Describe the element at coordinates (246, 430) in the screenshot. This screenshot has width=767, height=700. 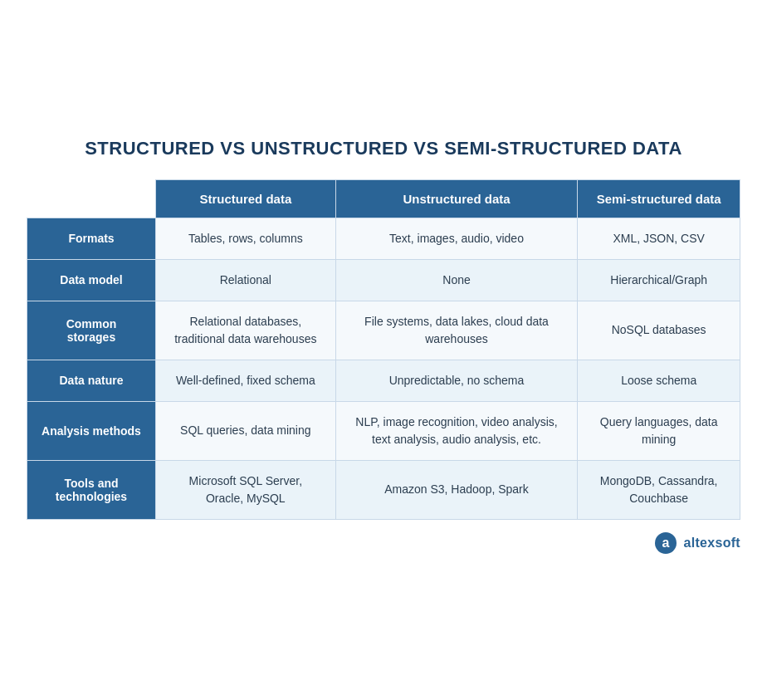
I see `data-cell-col1: SQL queries, data mining` at that location.